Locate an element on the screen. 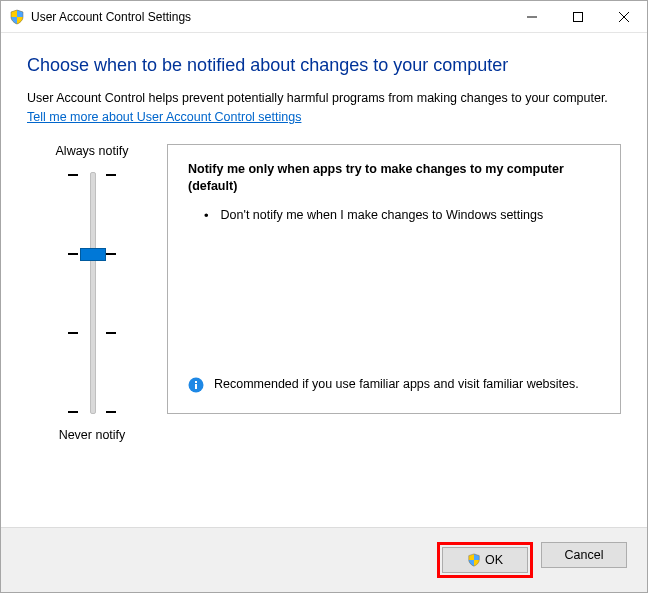 This screenshot has width=648, height=593. description: User Account Control helps prevent poten… is located at coordinates (324, 108).